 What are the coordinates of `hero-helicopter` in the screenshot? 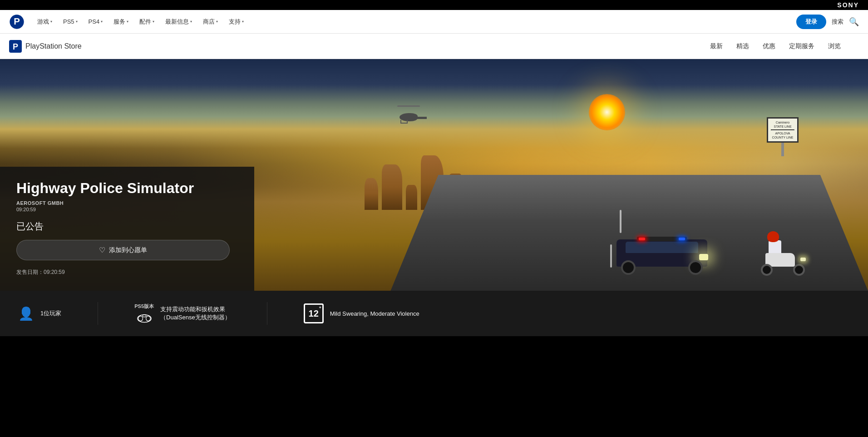 It's located at (409, 114).